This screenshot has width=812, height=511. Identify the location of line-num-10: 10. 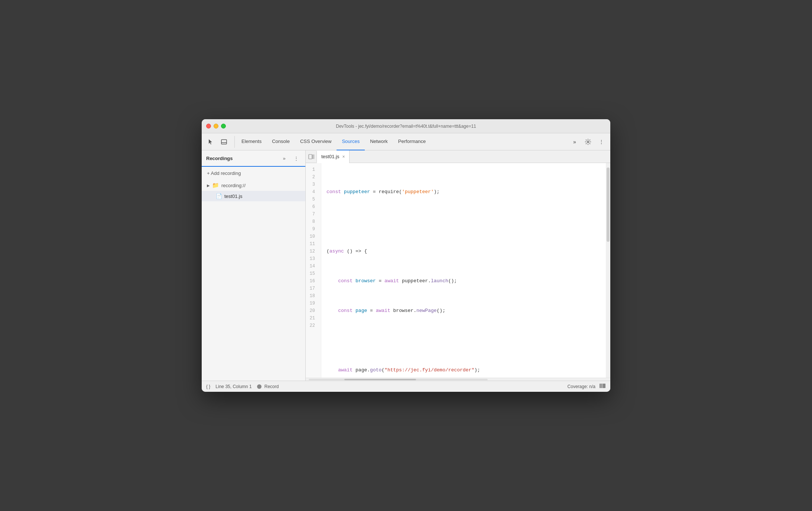
(312, 237).